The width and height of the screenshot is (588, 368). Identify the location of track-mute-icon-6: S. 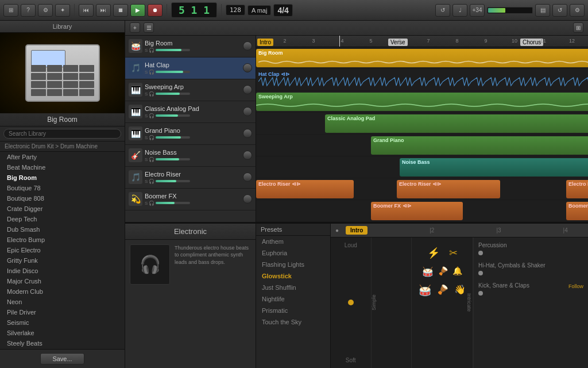
(146, 160).